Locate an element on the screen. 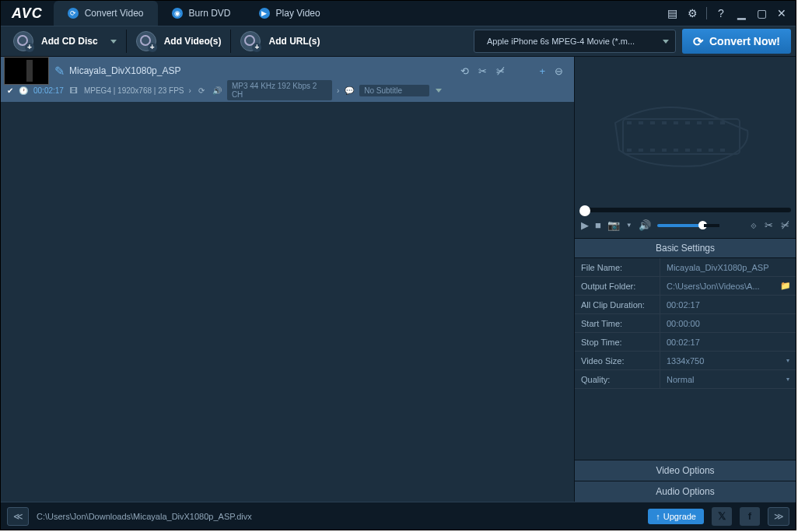 The height and width of the screenshot is (532, 798). value-dropdown: 1334x750▾ is located at coordinates (728, 361).